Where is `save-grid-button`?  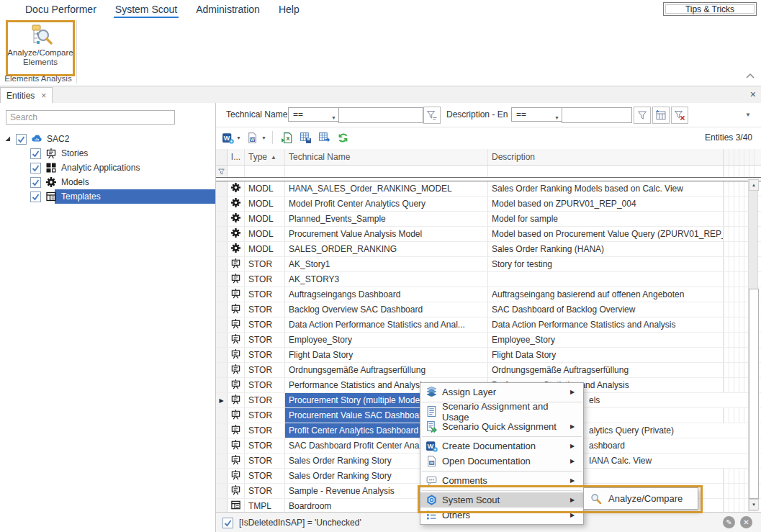
save-grid-button is located at coordinates (306, 137).